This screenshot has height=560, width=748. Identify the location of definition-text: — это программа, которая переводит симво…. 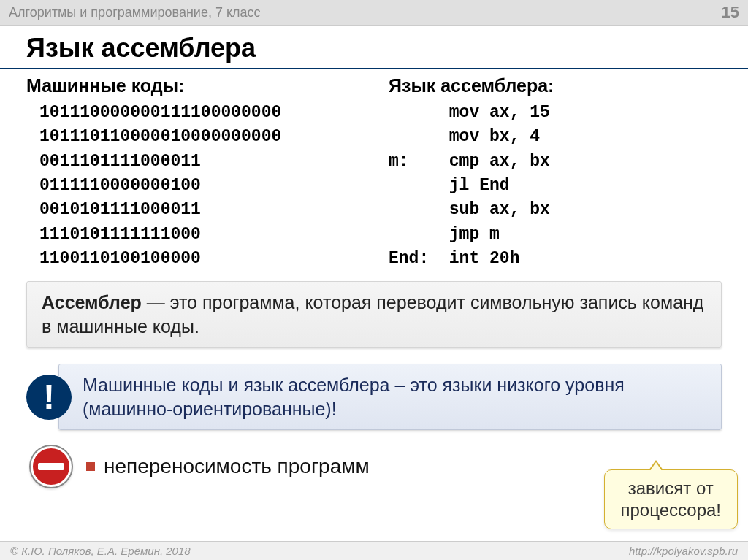
(373, 314).